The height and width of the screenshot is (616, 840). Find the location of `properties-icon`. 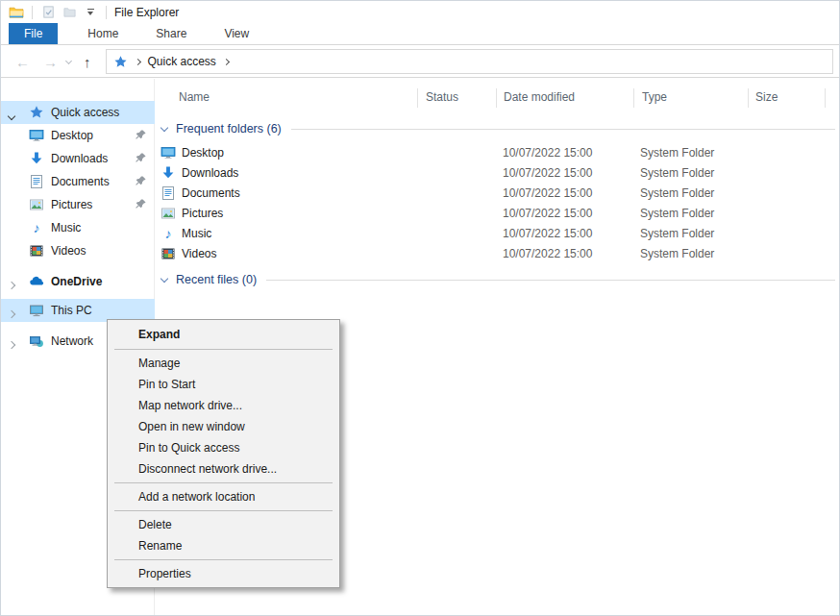

properties-icon is located at coordinates (48, 12).